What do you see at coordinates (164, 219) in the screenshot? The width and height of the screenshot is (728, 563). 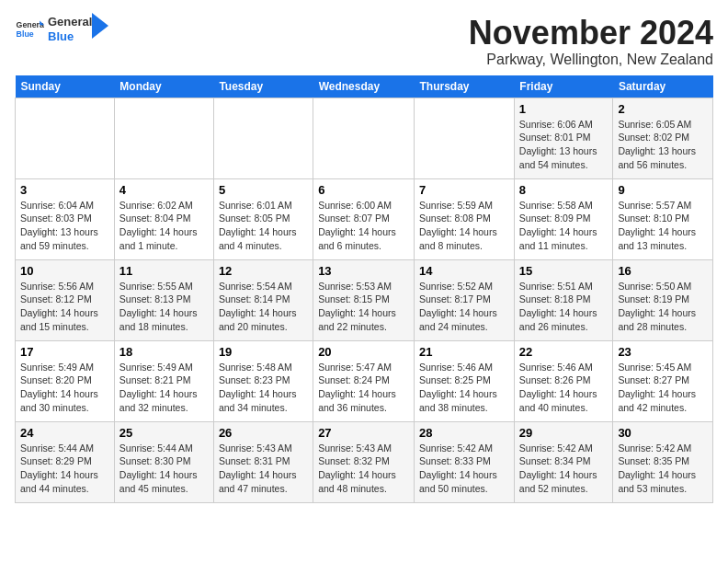 I see `calendar-cell: 4Sunrise: 6:02 AMSunset: 8:04 PMDaylight…` at bounding box center [164, 219].